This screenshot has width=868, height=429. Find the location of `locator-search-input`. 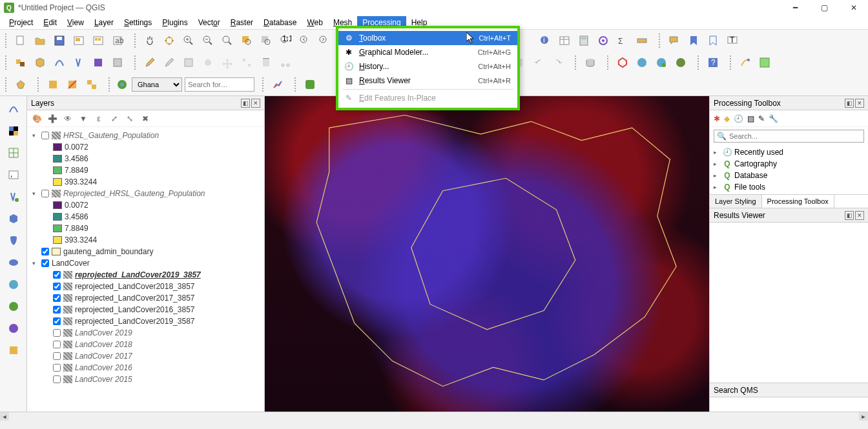

locator-search-input is located at coordinates (220, 85).